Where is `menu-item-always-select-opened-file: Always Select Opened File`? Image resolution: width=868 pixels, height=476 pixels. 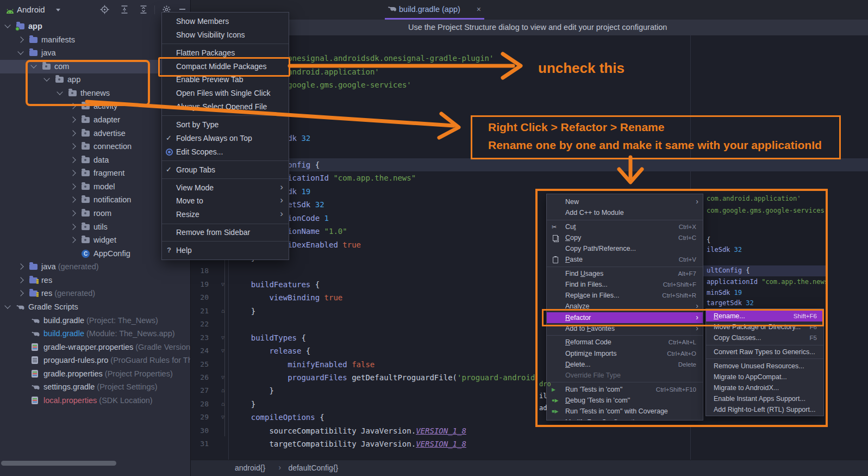 menu-item-always-select-opened-file: Always Select Opened File is located at coordinates (225, 107).